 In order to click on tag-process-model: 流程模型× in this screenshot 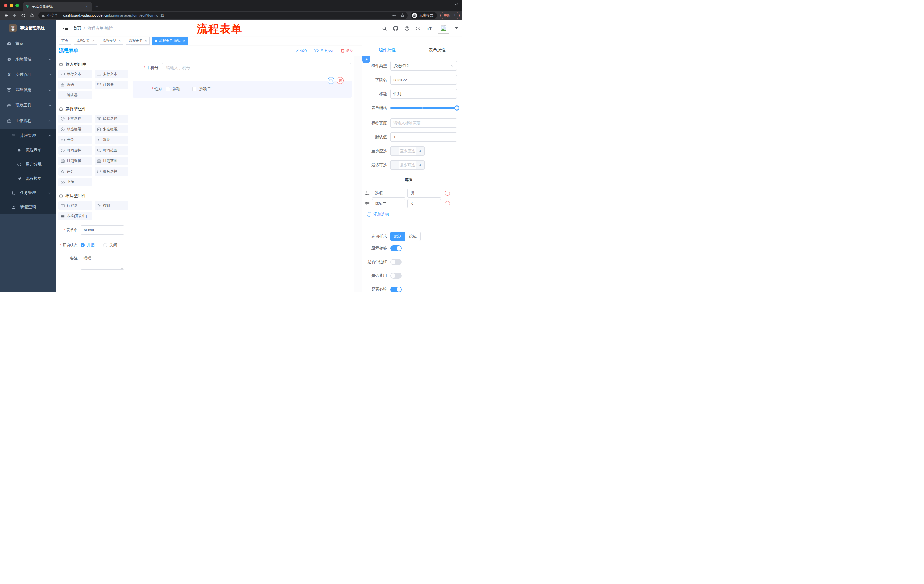, I will do `click(112, 41)`.